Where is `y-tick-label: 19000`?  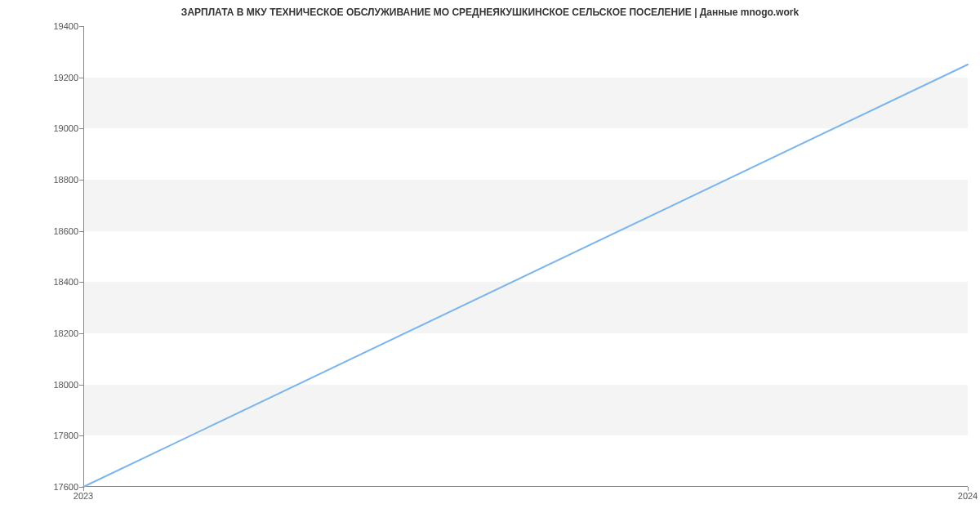
y-tick-label: 19000 is located at coordinates (54, 128).